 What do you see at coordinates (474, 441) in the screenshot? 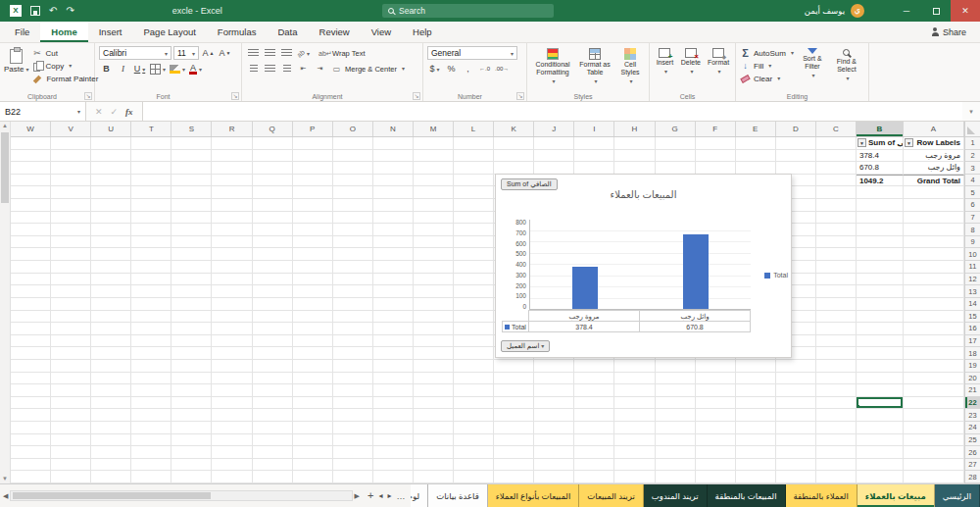
I see `cell-L25` at bounding box center [474, 441].